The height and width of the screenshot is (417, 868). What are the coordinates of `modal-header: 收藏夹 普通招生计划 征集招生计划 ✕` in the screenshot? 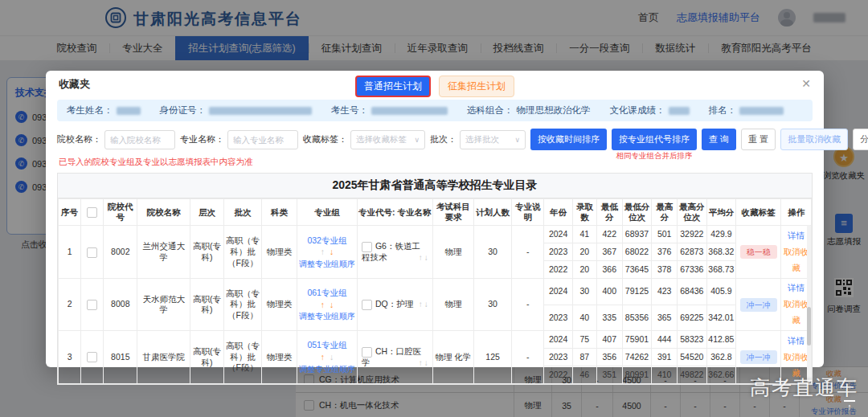 It's located at (435, 84).